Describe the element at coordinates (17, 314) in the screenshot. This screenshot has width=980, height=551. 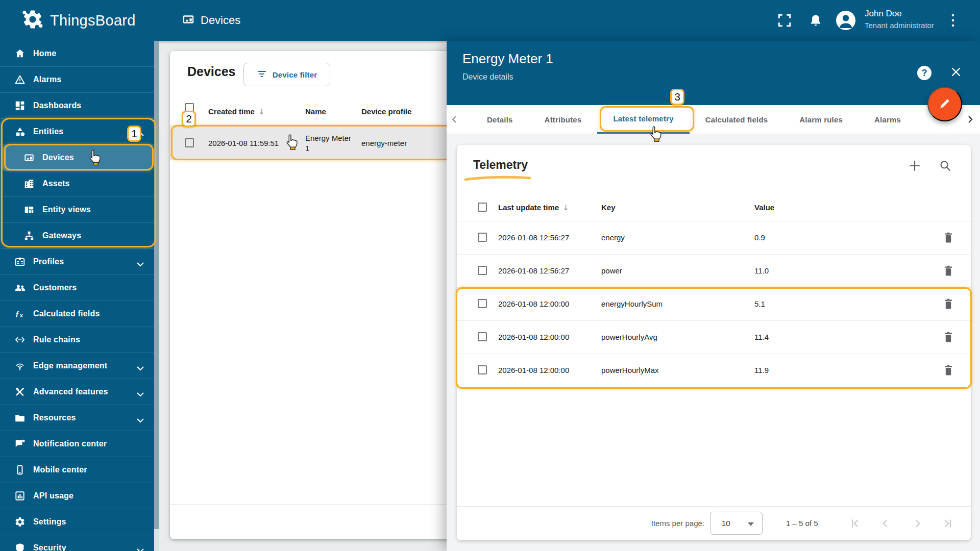
I see `svg-text: ƒ` at that location.